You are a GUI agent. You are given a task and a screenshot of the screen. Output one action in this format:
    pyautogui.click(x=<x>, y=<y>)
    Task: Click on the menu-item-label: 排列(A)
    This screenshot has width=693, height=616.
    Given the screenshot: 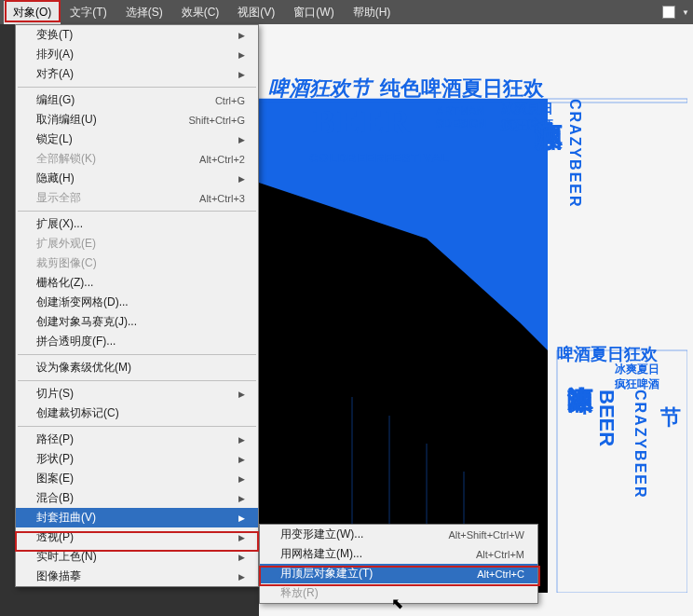 What is the action you would take?
    pyautogui.click(x=55, y=54)
    